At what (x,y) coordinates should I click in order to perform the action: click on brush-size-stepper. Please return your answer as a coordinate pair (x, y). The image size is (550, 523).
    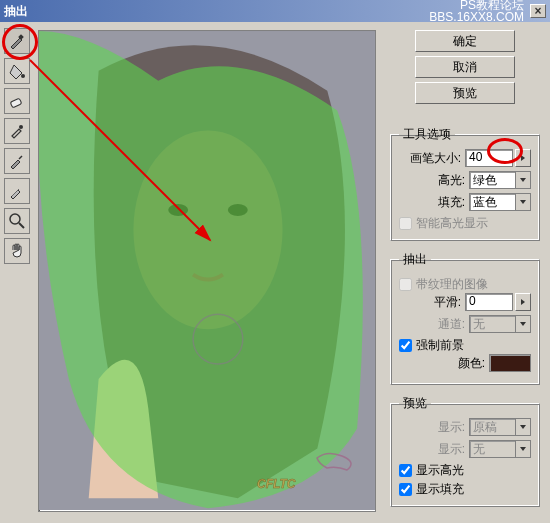
    Looking at the image, I should click on (523, 158).